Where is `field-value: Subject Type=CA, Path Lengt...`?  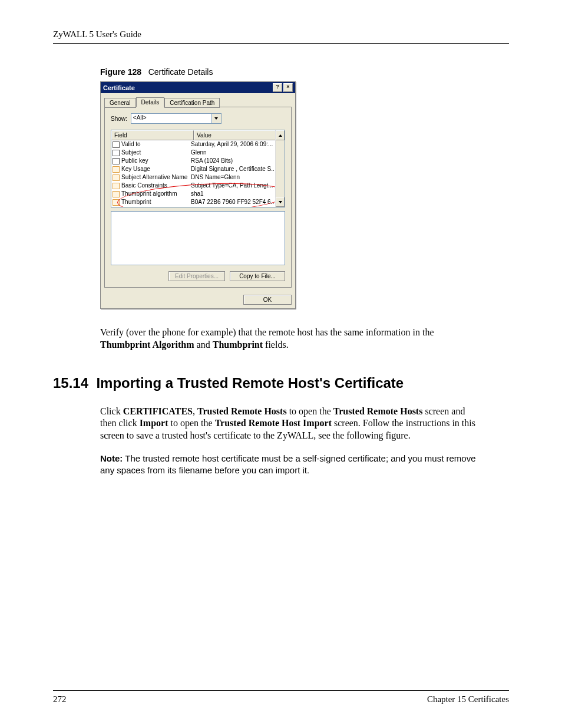 field-value: Subject Type=CA, Path Lengt... is located at coordinates (233, 186).